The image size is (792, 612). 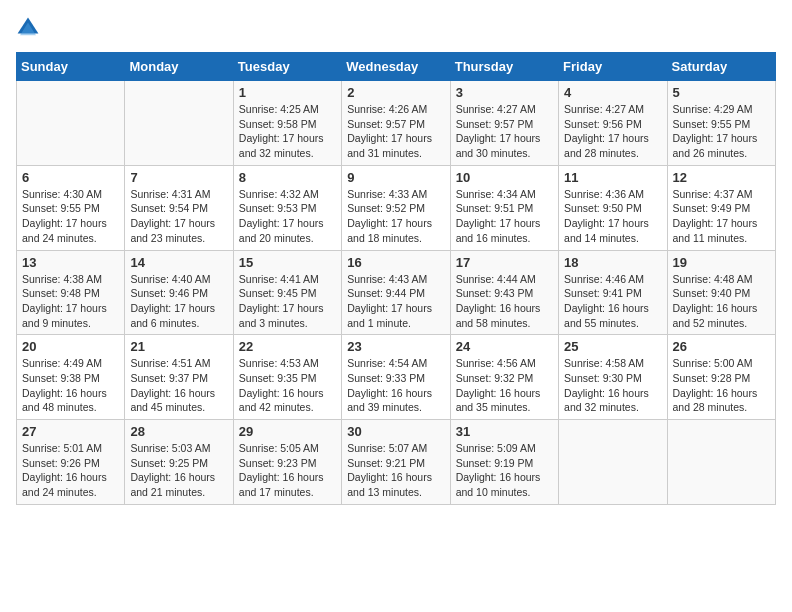 I want to click on calendar-cell: 2Sunrise: 4:26 AM Sunset: 9:57 PM Daylig…, so click(x=396, y=124).